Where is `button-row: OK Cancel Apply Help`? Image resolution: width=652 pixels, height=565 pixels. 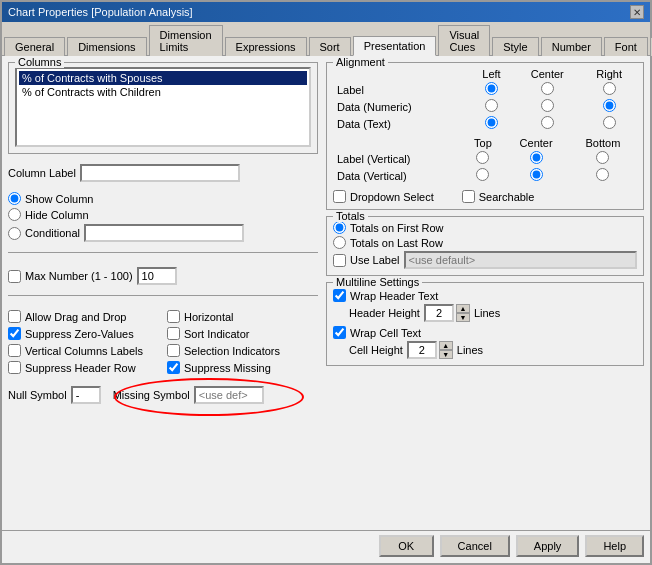 button-row: OK Cancel Apply Help is located at coordinates (326, 546).